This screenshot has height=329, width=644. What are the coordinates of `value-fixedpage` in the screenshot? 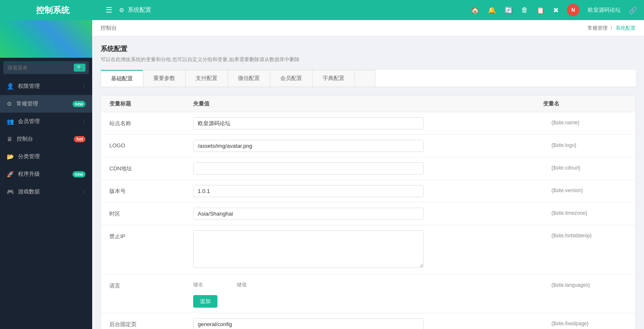 It's located at (368, 324).